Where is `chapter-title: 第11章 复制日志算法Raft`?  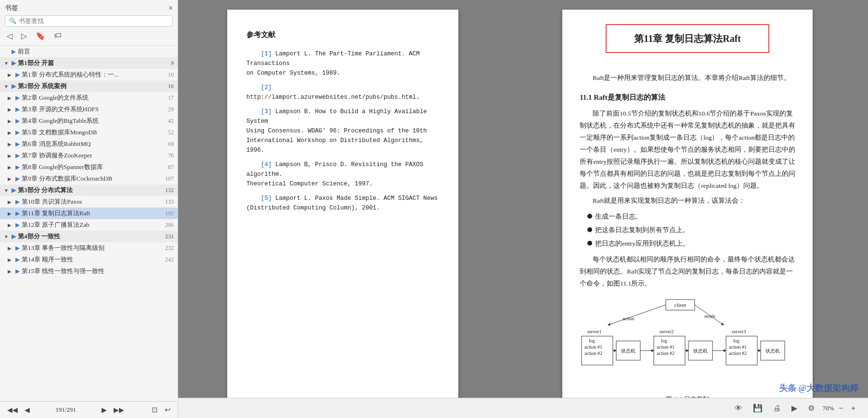
chapter-title: 第11章 复制日志算法Raft is located at coordinates (687, 39).